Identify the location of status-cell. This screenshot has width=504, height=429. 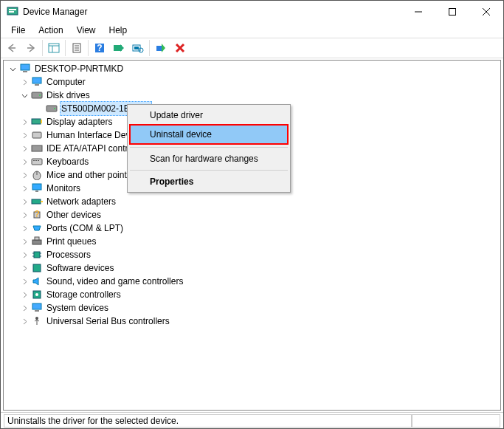
(456, 421).